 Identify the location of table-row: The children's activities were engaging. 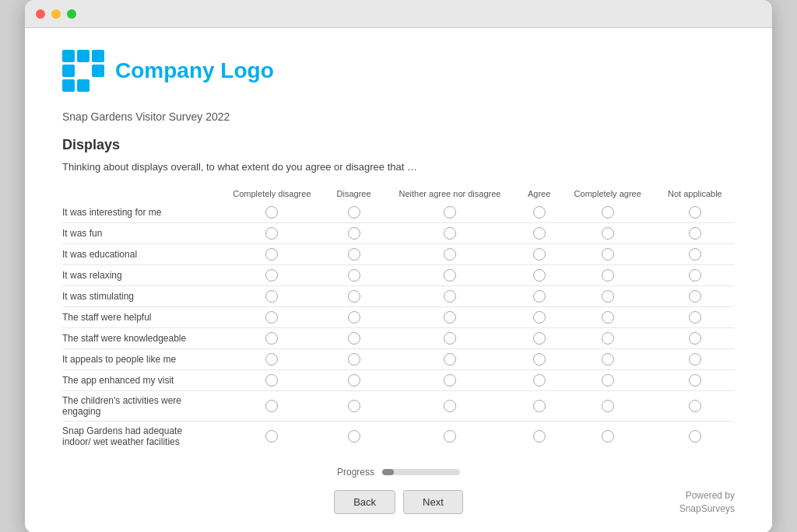
(398, 406).